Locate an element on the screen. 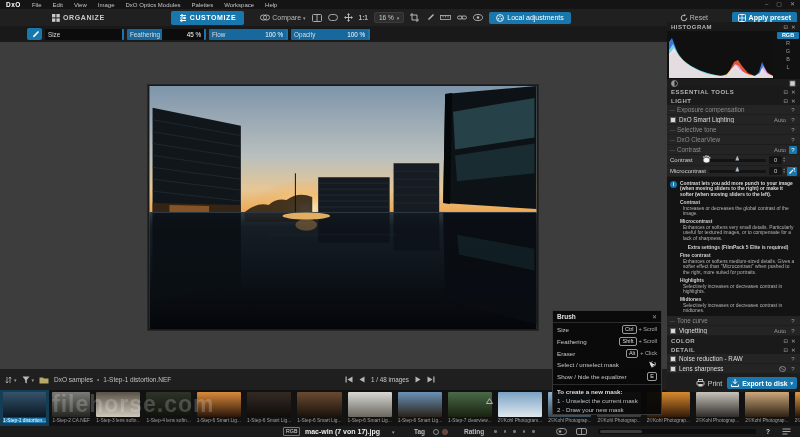 The width and height of the screenshot is (800, 437). tool-row-exposure-compensation: —Exposure compensation? is located at coordinates (734, 110).